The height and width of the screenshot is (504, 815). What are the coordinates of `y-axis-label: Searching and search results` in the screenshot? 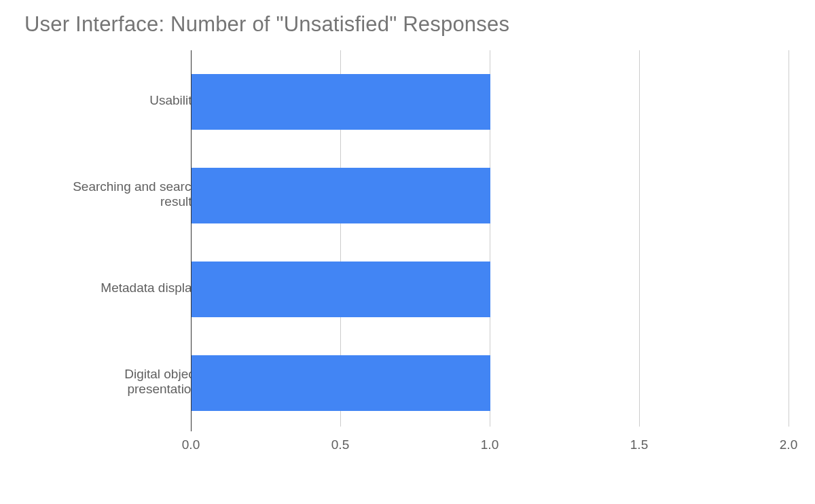 It's located at (127, 194).